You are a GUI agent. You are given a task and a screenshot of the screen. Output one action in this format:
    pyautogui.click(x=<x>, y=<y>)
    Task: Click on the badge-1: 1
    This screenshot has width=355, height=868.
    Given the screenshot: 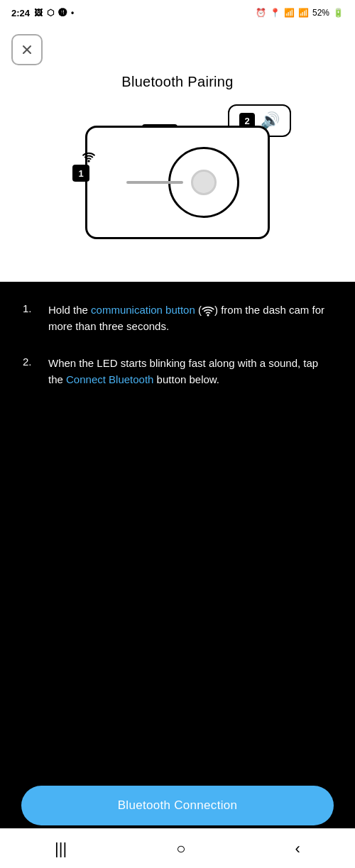 What is the action you would take?
    pyautogui.click(x=81, y=173)
    